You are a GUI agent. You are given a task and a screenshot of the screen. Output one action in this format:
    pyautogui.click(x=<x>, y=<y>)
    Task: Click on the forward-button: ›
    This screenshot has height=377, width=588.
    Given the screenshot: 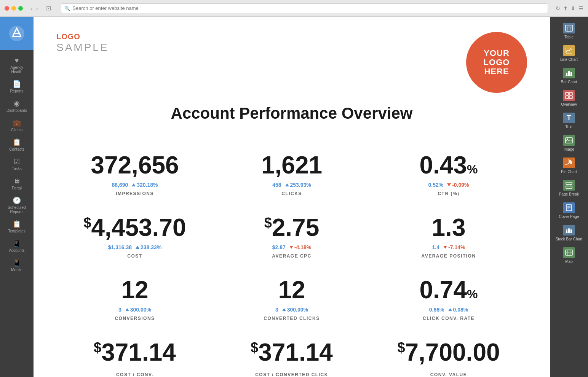 What is the action you would take?
    pyautogui.click(x=37, y=8)
    